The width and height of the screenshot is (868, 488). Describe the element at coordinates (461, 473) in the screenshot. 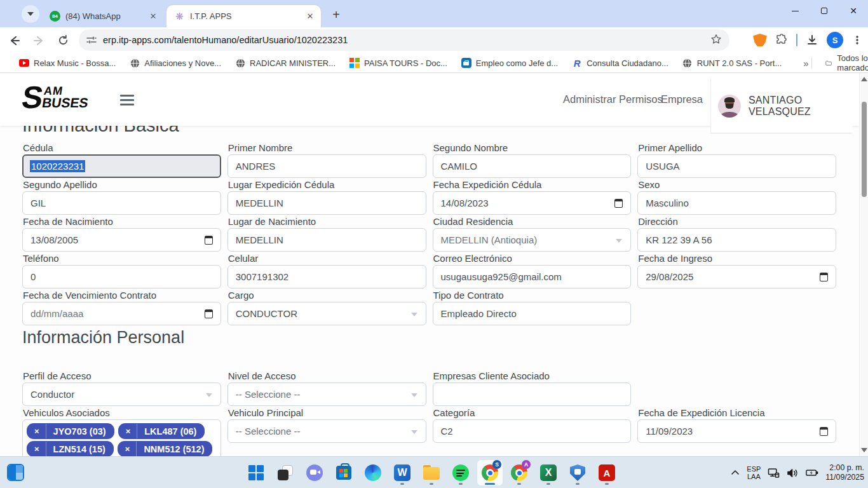

I see `spotify-button` at that location.